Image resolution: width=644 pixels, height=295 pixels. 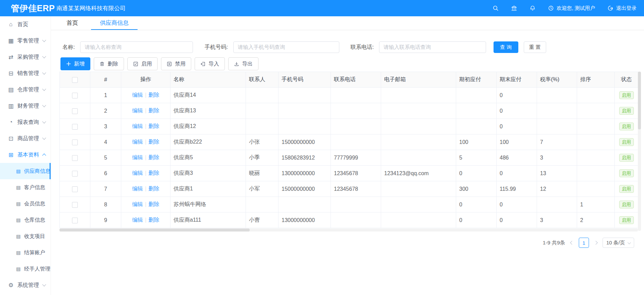 I want to click on chevron-up-icon, so click(x=44, y=155).